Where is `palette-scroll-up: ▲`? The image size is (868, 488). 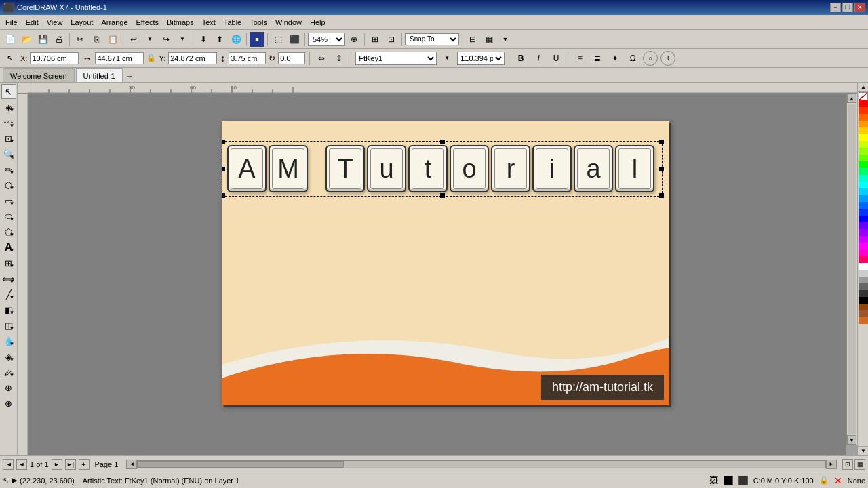
palette-scroll-up: ▲ is located at coordinates (863, 87).